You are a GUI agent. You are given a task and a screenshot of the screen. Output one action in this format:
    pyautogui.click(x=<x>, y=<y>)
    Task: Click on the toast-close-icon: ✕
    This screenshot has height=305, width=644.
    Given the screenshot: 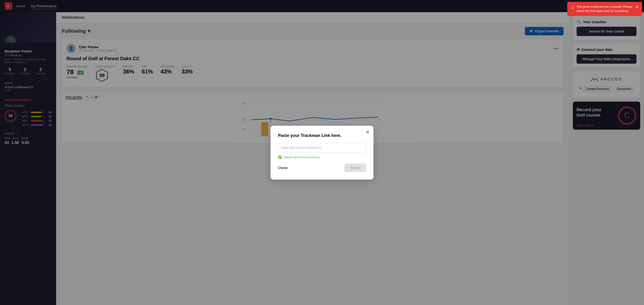 What is the action you would take?
    pyautogui.click(x=637, y=7)
    